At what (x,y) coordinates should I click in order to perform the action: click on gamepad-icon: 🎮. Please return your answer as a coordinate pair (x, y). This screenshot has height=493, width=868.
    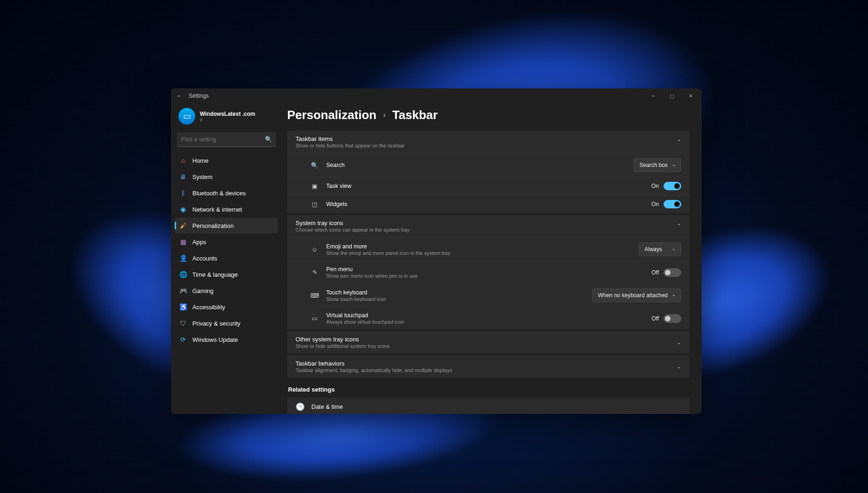
    Looking at the image, I should click on (183, 291).